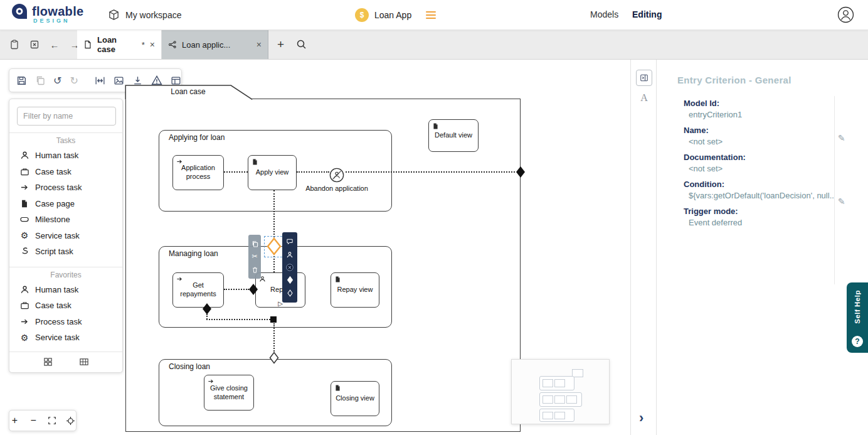  Describe the element at coordinates (759, 131) in the screenshot. I see `field-label: Name:` at that location.